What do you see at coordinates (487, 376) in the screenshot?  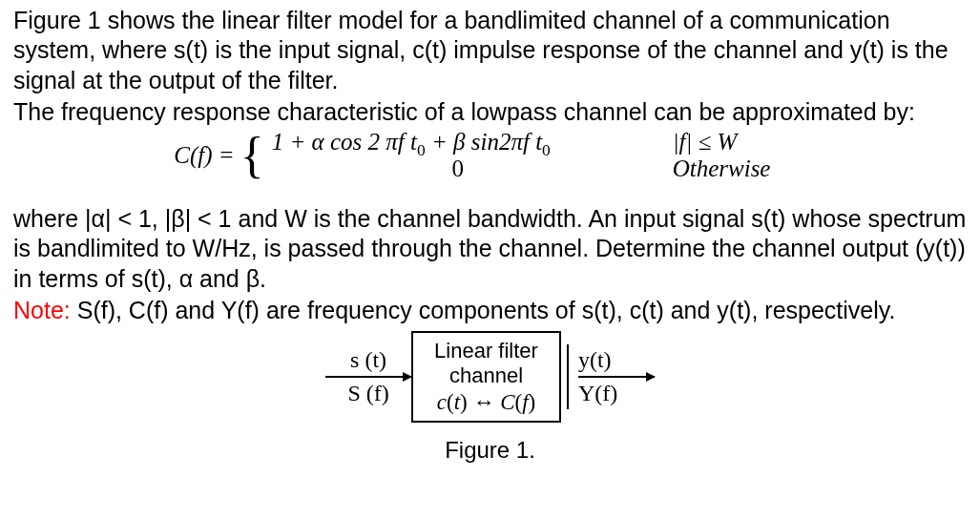 I see `channel-title-2: channel` at bounding box center [487, 376].